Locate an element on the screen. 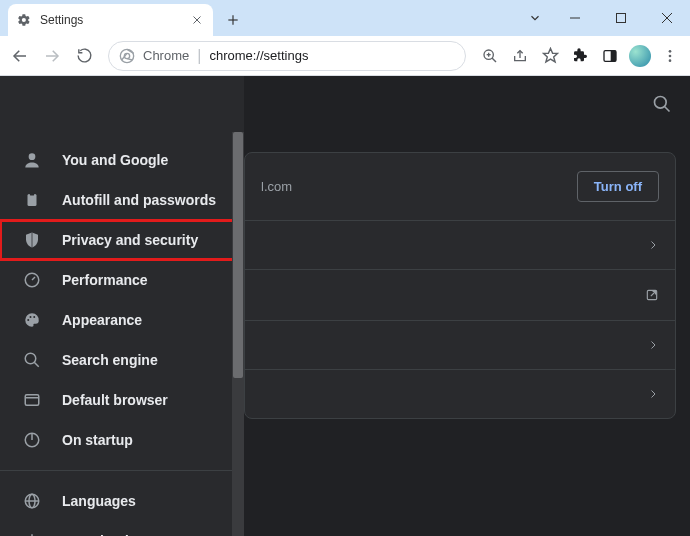 Image resolution: width=690 pixels, height=536 pixels. sidebar-item-languages: Languages is located at coordinates (122, 501).